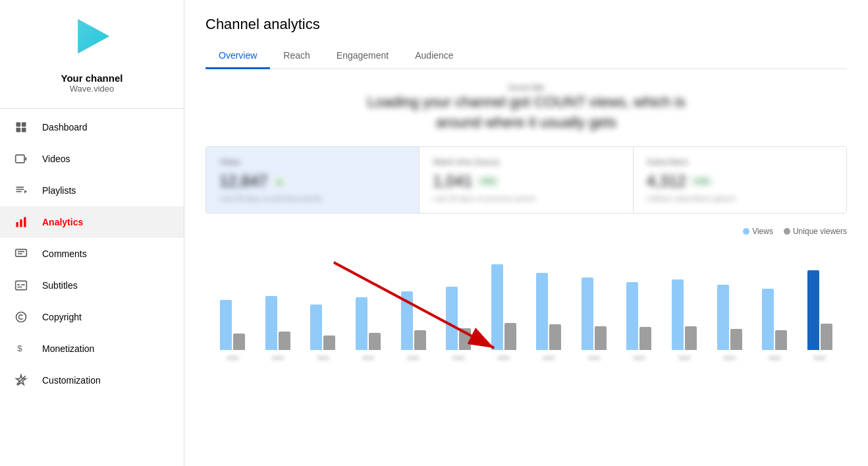 The image size is (868, 466). What do you see at coordinates (92, 127) in the screenshot?
I see `sidebar-item-dashboard: Dashboard` at bounding box center [92, 127].